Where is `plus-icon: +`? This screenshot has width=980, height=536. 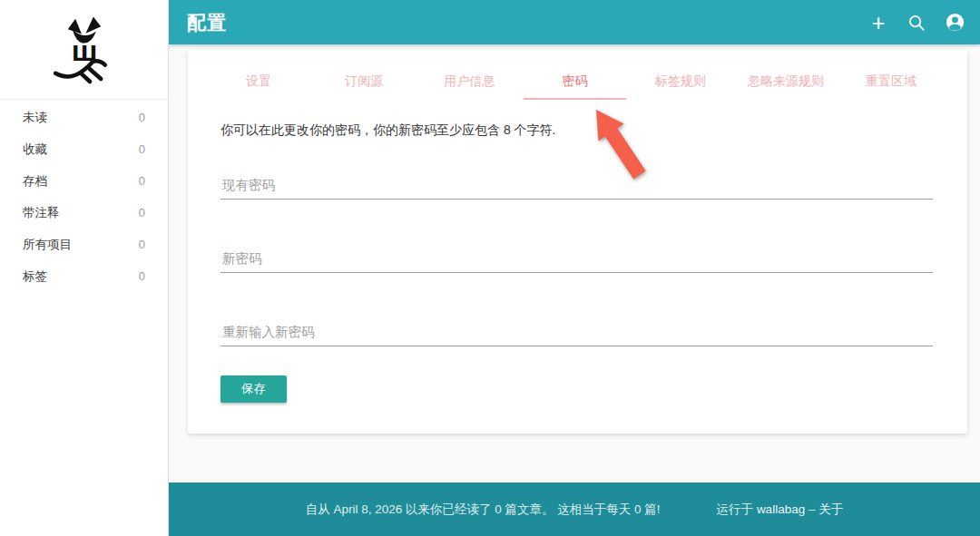
plus-icon: + is located at coordinates (878, 23).